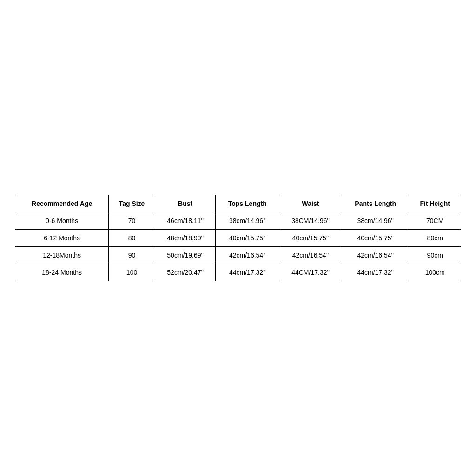  What do you see at coordinates (247, 256) in the screenshot?
I see `cell-tops_length-2: 42cm/16.54''` at bounding box center [247, 256].